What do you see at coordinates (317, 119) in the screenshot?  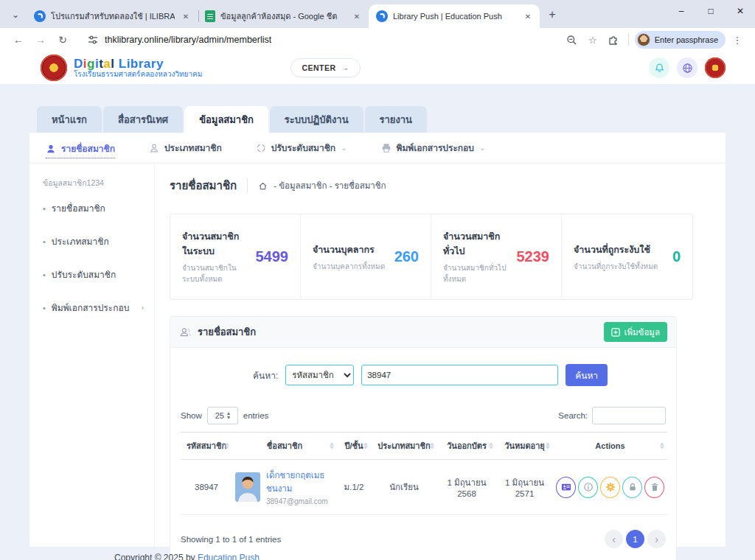 I see `tab-operations: ระบบปฏิบัติงาน` at bounding box center [317, 119].